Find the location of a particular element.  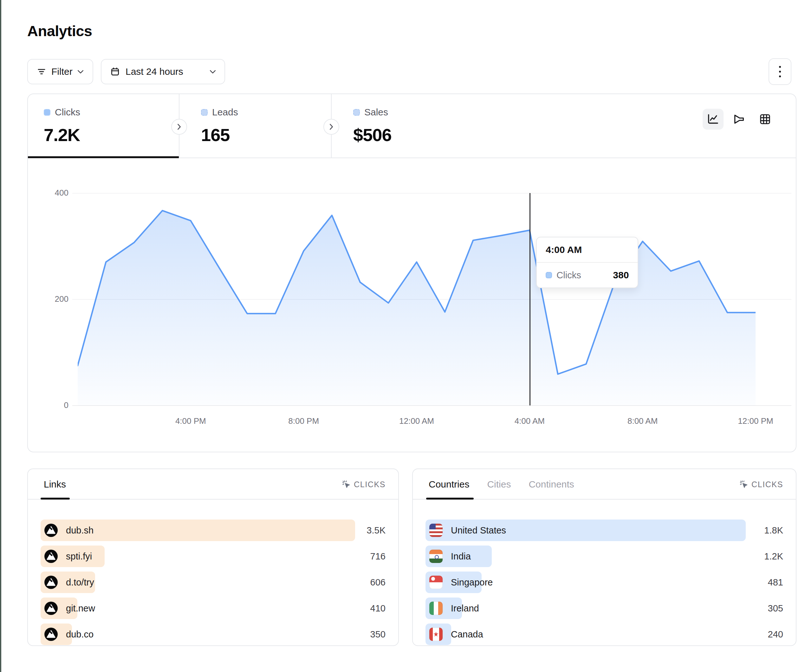

stat-tab-clicks: Clicks 7.2K is located at coordinates (62, 126).